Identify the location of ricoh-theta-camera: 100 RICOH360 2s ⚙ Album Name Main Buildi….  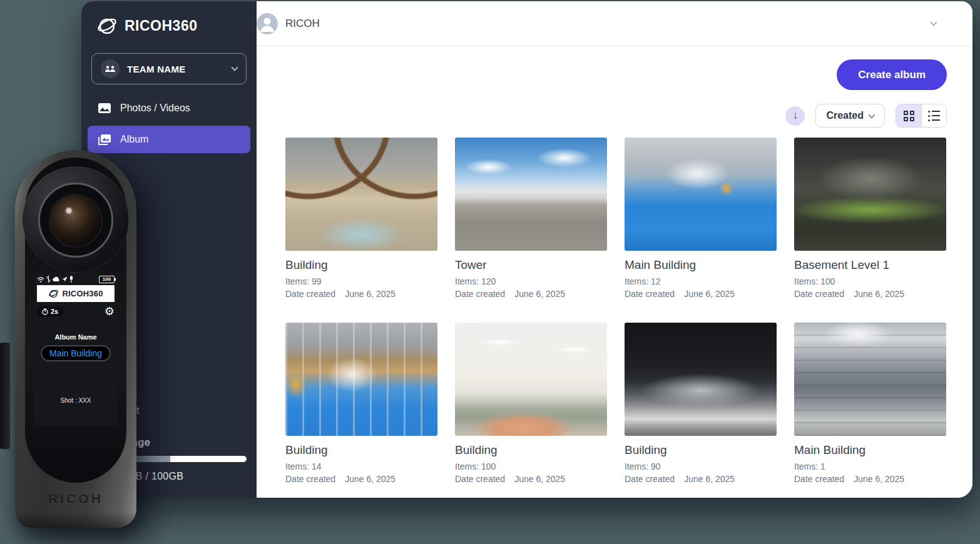
(76, 339).